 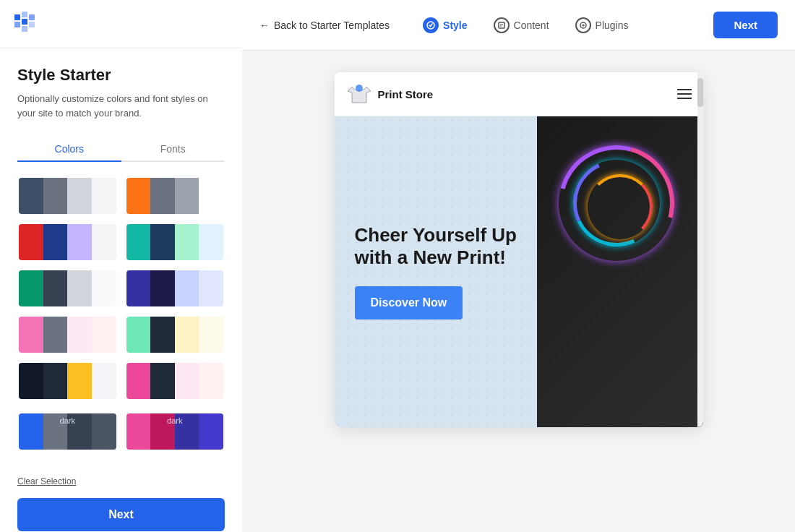 What do you see at coordinates (325, 25) in the screenshot?
I see `back-to-templates-link: ← Back to Starter Templates` at bounding box center [325, 25].